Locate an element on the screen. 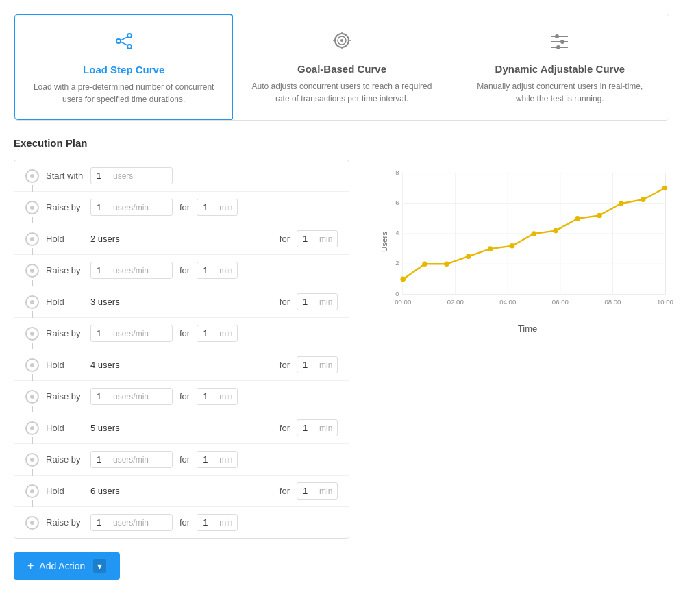 The height and width of the screenshot is (616, 683). raise-by-field-2: 1 users/min is located at coordinates (132, 270).